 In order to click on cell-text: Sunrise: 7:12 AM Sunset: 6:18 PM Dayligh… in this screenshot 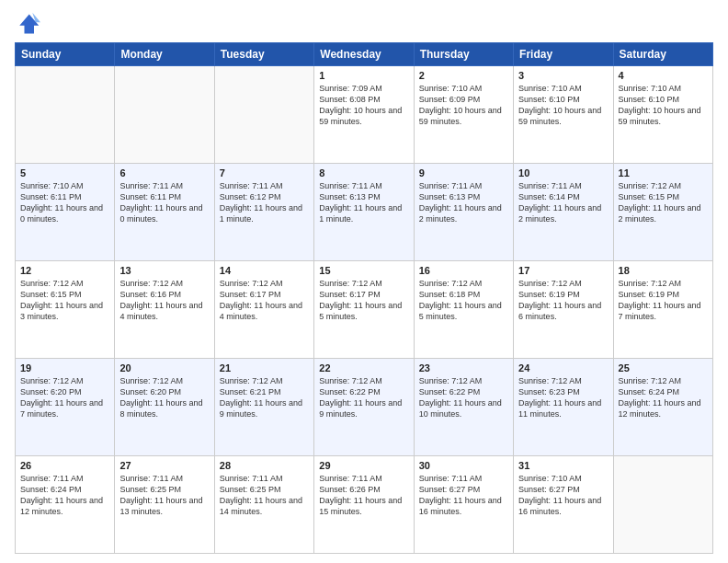, I will do `click(463, 300)`.